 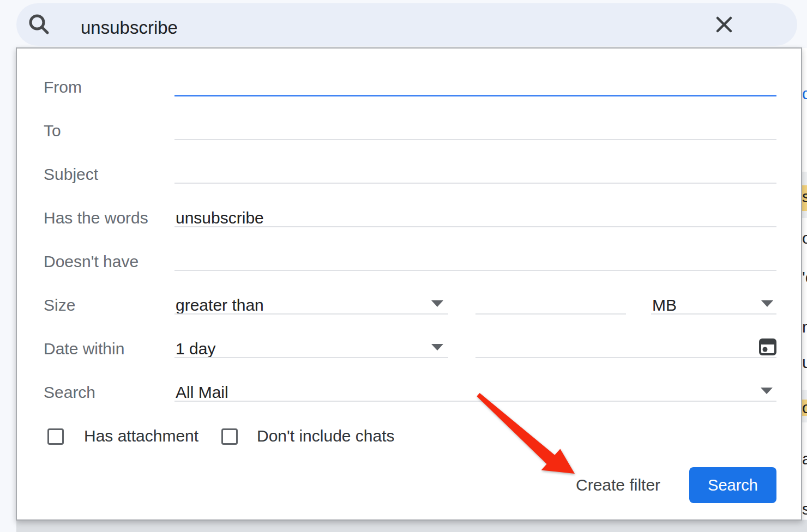 I want to click on size-unit-value: MB, so click(x=664, y=305).